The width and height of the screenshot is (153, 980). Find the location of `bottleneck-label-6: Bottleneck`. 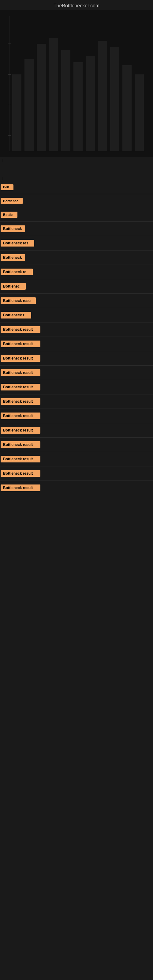

bottleneck-label-6: Bottleneck is located at coordinates (13, 258).